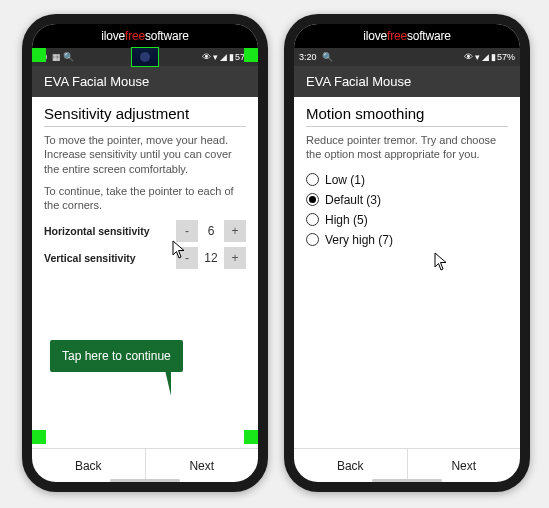 The width and height of the screenshot is (549, 508). I want to click on smoothing-radio-group: Low (1) Default (3) High (5) Very high (…, so click(407, 210).